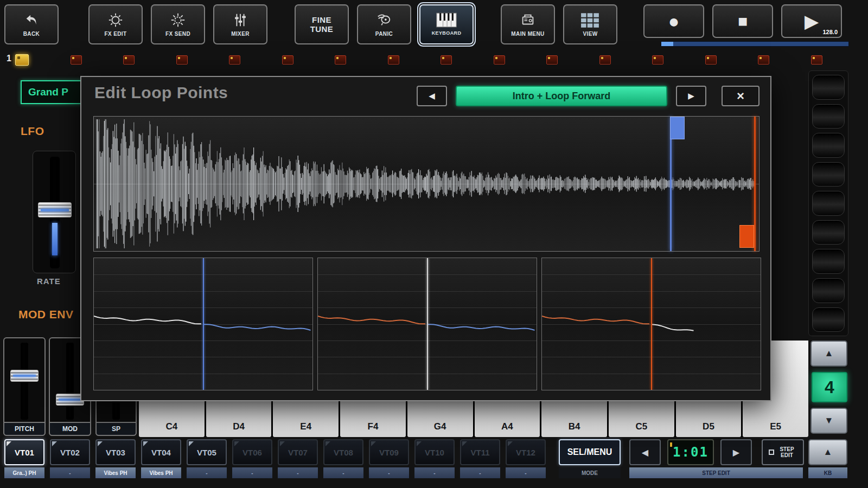  Describe the element at coordinates (384, 24) in the screenshot. I see `panic-button: PANIC` at that location.